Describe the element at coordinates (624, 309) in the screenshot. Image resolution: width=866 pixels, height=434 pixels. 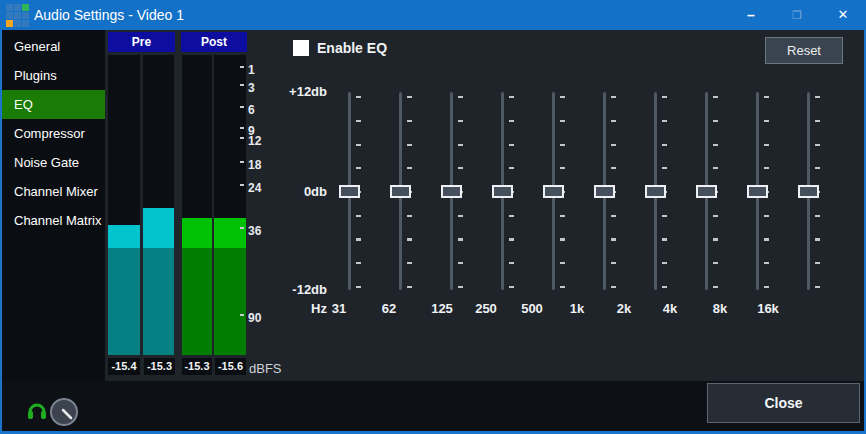
I see `eq-freq-label: 2k` at that location.